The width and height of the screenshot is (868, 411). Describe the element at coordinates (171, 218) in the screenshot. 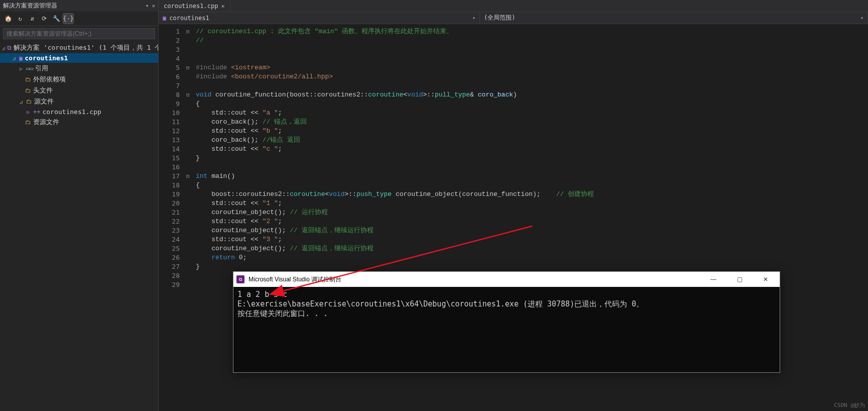

I see `line-number-gutter: 1234567891011121314151617181920212223242…` at that location.